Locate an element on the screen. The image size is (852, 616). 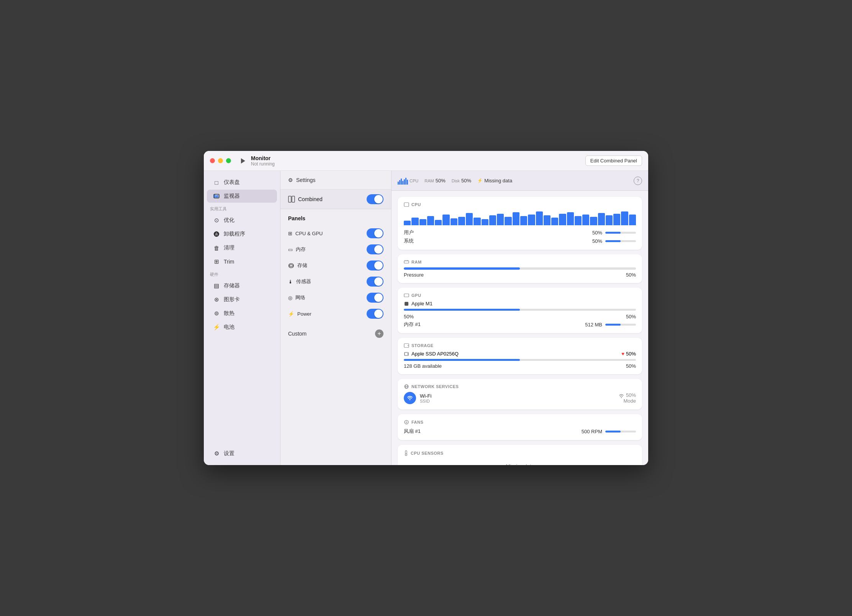
app-title: Monitor is located at coordinates (263, 158).